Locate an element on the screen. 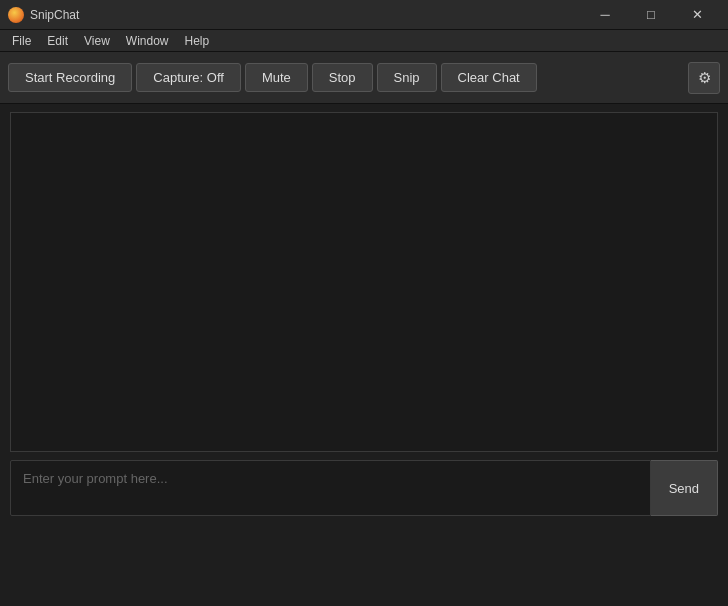 The image size is (728, 606). menu-edit: Edit is located at coordinates (58, 40).